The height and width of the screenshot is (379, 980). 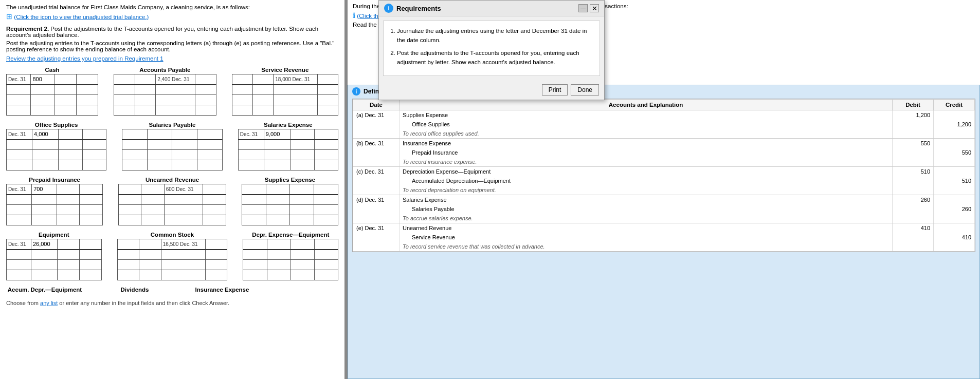 I want to click on acct-e1: Unearned Revenue, so click(x=646, y=228).